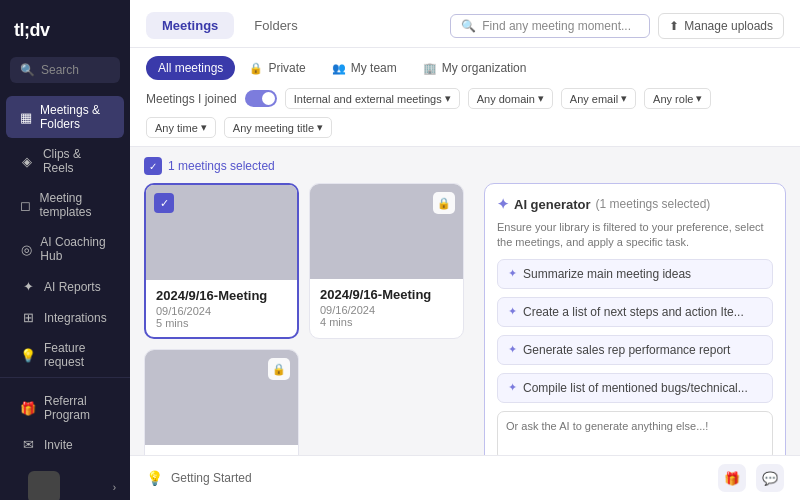 This screenshot has width=800, height=500. What do you see at coordinates (751, 478) in the screenshot?
I see `bottom-right-actions: 🎁 💬` at bounding box center [751, 478].